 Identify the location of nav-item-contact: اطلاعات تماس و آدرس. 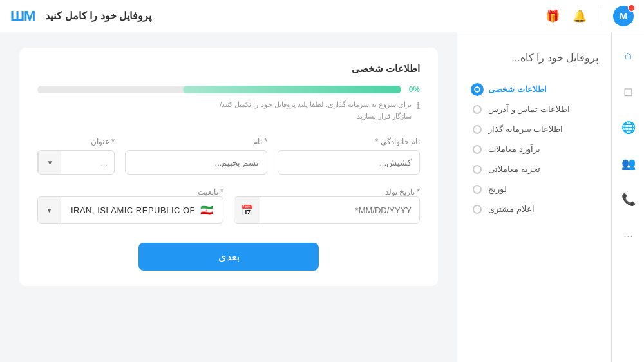
(535, 110).